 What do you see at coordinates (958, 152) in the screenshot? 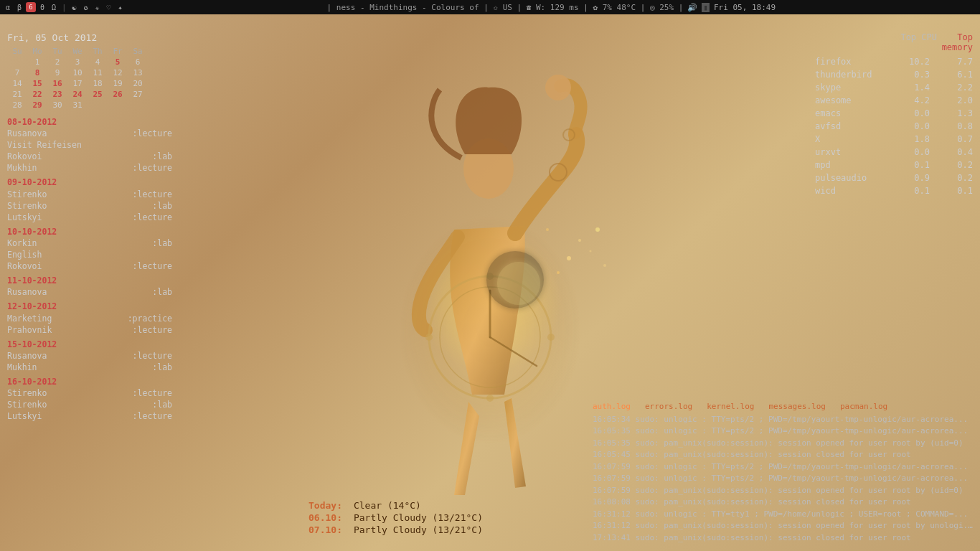
I see `proc-mem: 0.4` at bounding box center [958, 152].